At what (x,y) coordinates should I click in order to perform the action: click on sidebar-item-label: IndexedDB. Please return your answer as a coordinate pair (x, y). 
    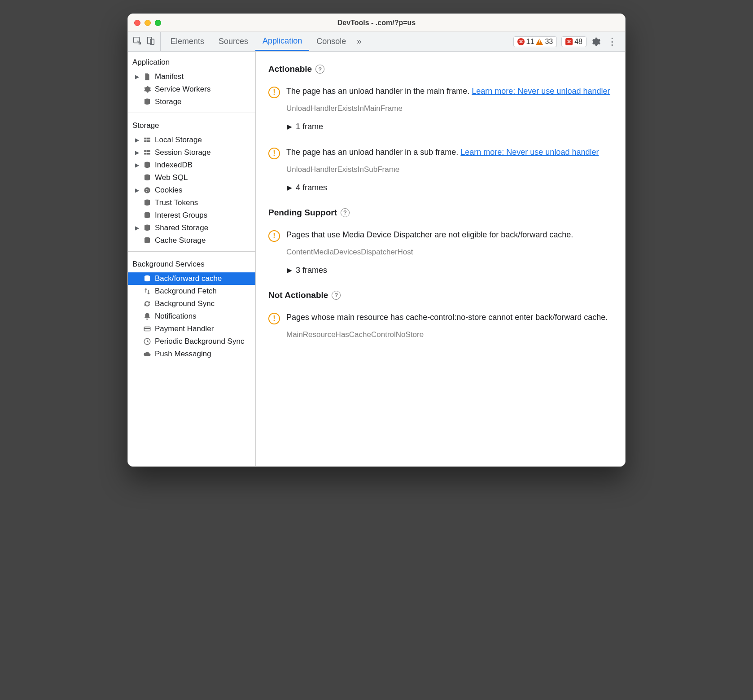
    Looking at the image, I should click on (174, 165).